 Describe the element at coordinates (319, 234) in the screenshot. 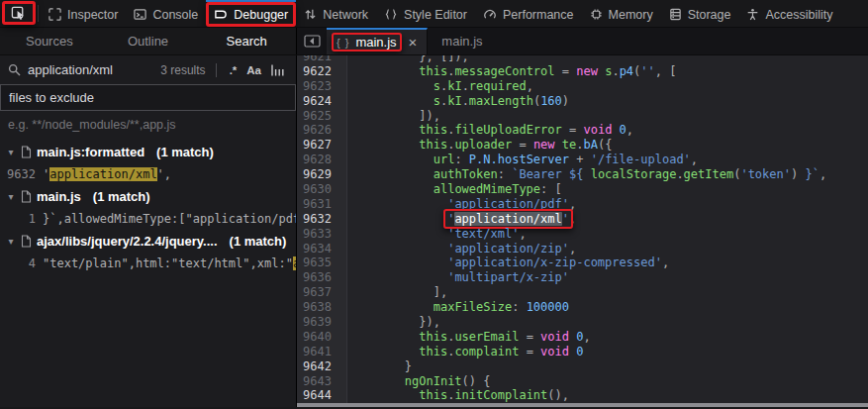

I see `line-number: 9633` at that location.